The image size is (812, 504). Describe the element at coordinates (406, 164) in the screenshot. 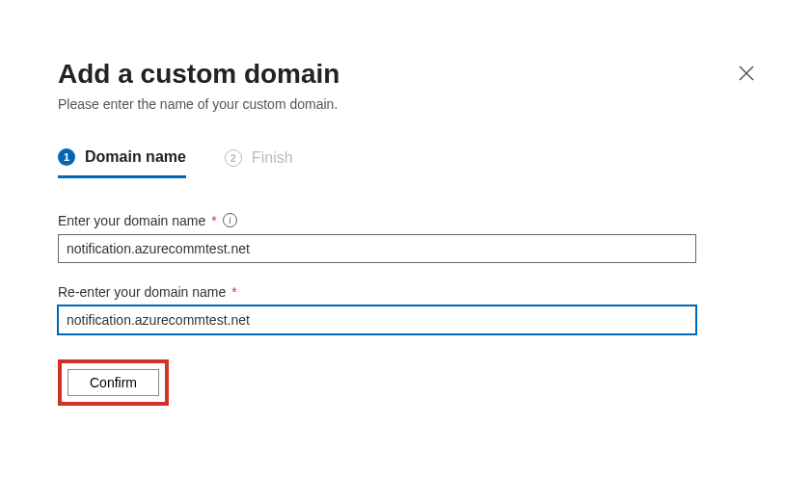

I see `wizard-steps: 1 Domain name 2 Finish` at that location.